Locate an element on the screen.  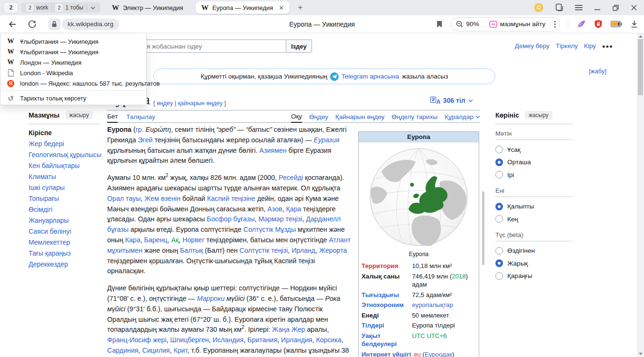
wiki-link: UTC UTC+6 is located at coordinates (430, 336).